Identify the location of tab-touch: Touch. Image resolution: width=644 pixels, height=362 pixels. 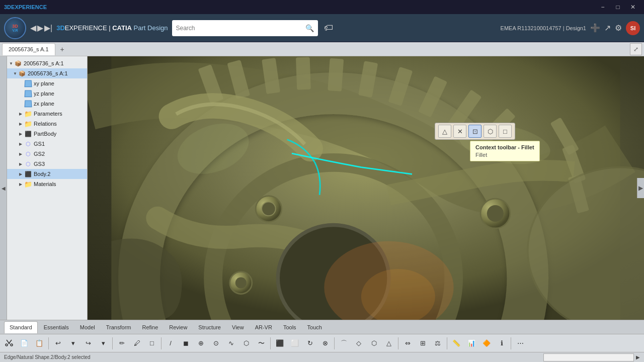
(315, 327).